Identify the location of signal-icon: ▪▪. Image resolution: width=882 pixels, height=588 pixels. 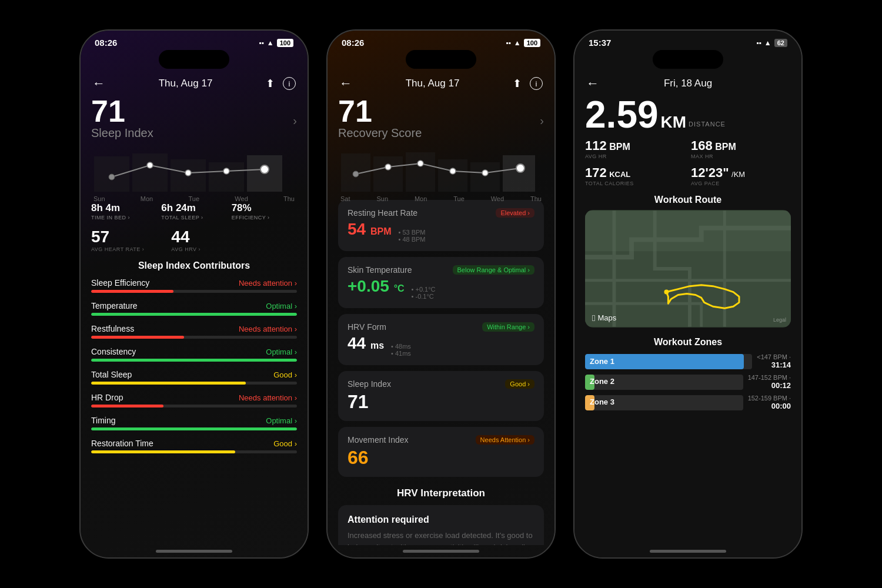
(261, 43).